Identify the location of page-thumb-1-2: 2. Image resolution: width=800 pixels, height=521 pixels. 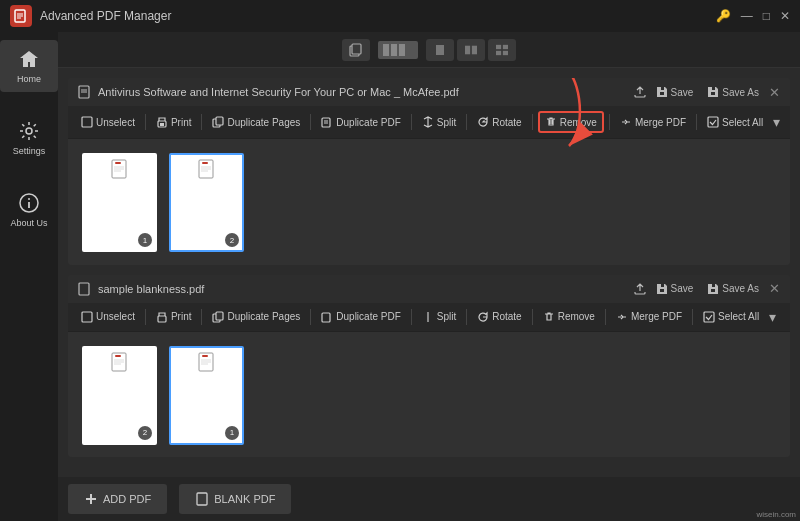
(206, 202).